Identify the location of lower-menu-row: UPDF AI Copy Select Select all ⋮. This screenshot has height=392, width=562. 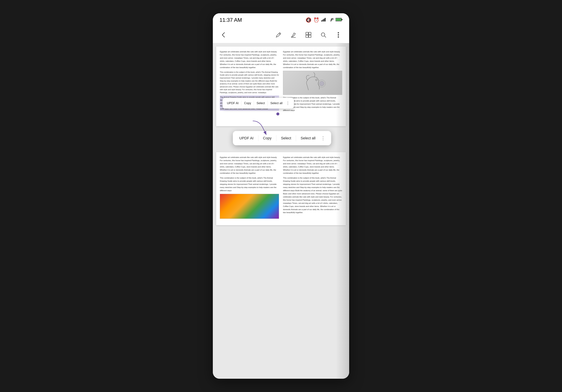
(281, 139).